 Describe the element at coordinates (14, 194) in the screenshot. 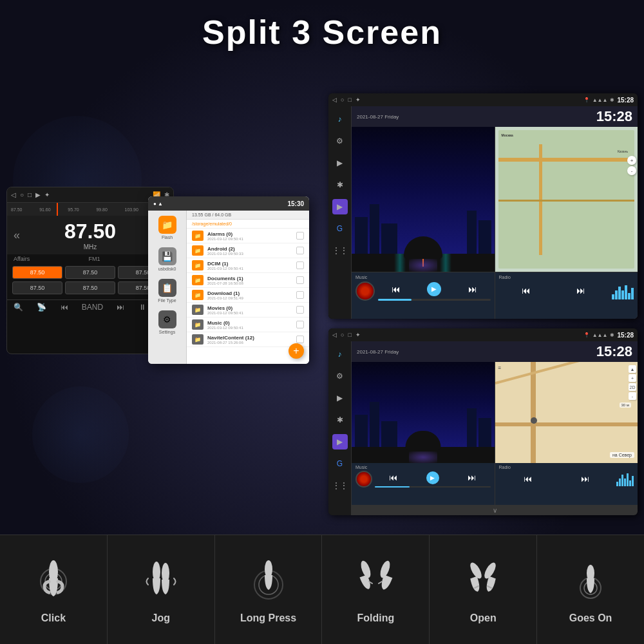

I see `back-icon: ◁` at that location.